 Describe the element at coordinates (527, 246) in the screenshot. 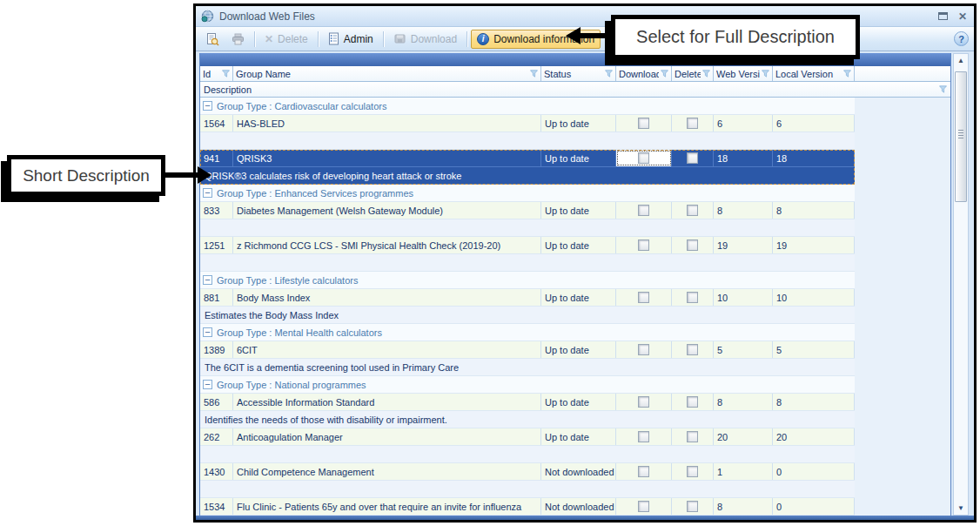

I see `table-row: 1251z Richmond CCG LCS - SMI Physical He…` at that location.